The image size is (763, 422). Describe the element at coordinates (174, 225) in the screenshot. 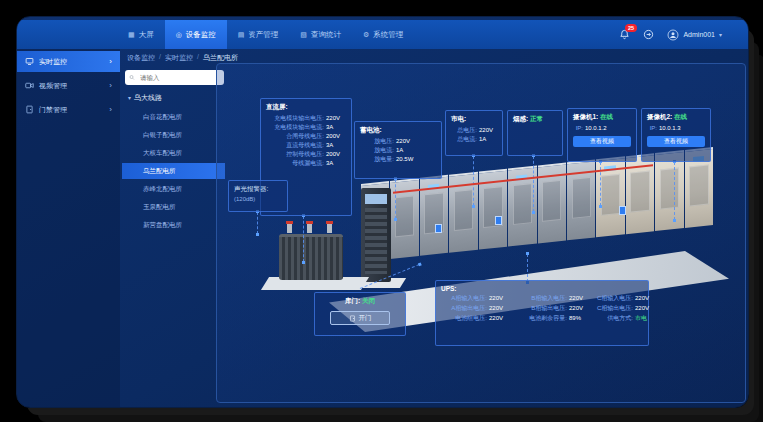

I see `tree-item: 新营盘配电所` at that location.